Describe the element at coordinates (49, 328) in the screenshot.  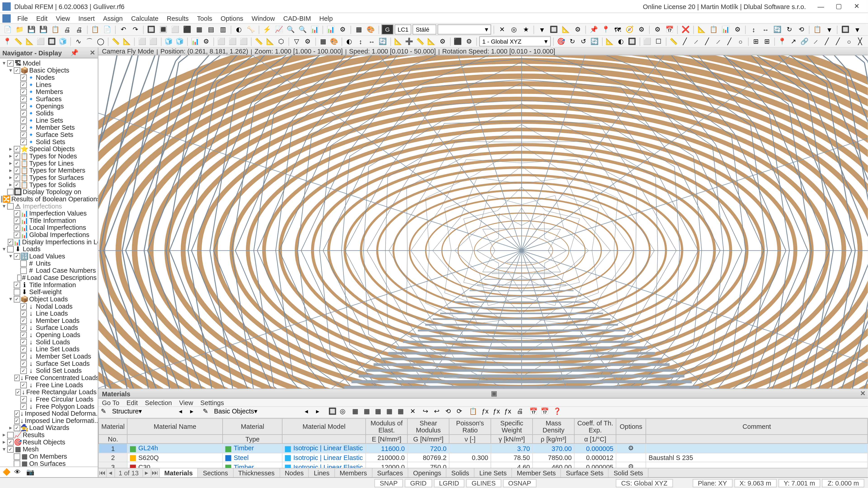
I see `tree-node: ✓↓Surface Loads` at that location.